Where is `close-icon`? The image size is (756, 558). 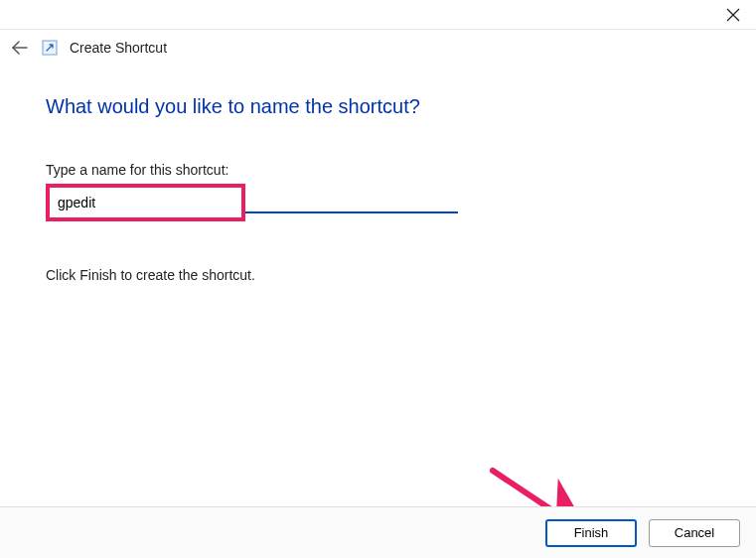 close-icon is located at coordinates (733, 15).